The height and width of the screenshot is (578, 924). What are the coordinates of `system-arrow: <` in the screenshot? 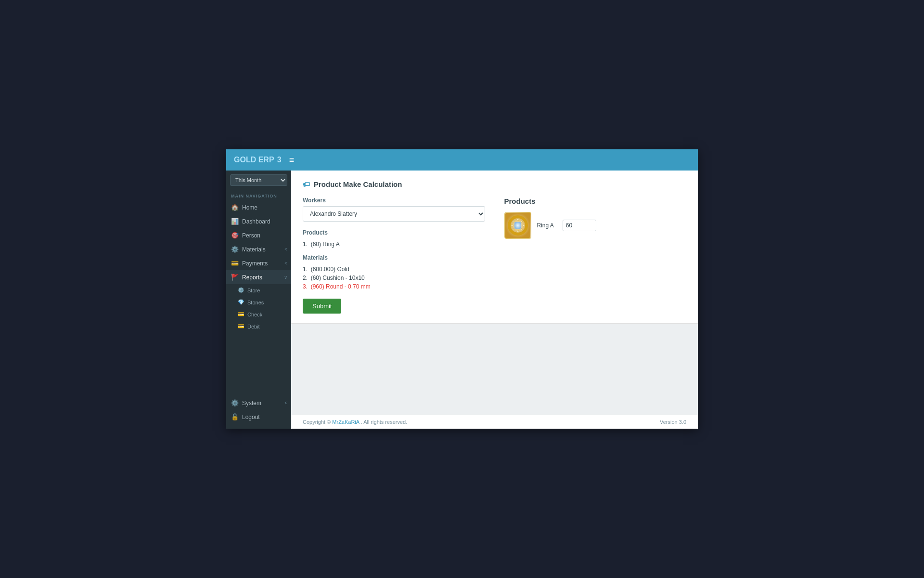 It's located at (286, 403).